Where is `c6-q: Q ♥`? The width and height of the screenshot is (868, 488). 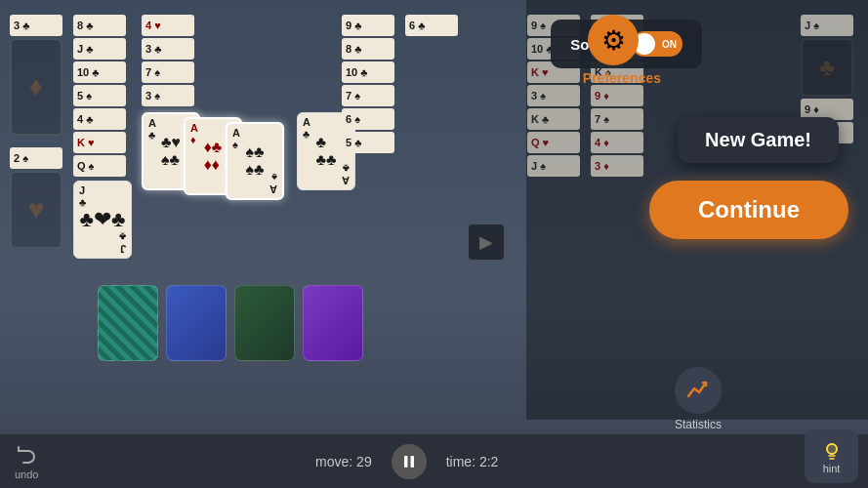 c6-q: Q ♥ is located at coordinates (554, 142).